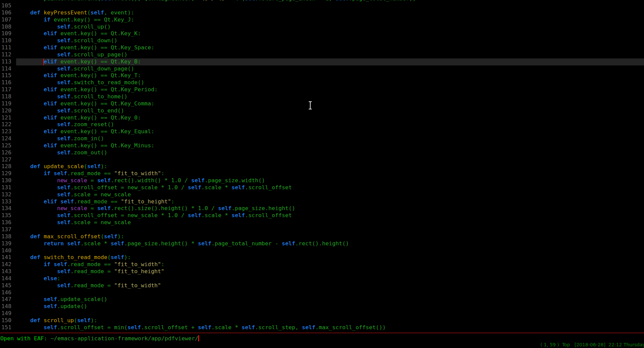  What do you see at coordinates (322, 299) in the screenshot?
I see `code-line: 147 self.update_scale()` at bounding box center [322, 299].